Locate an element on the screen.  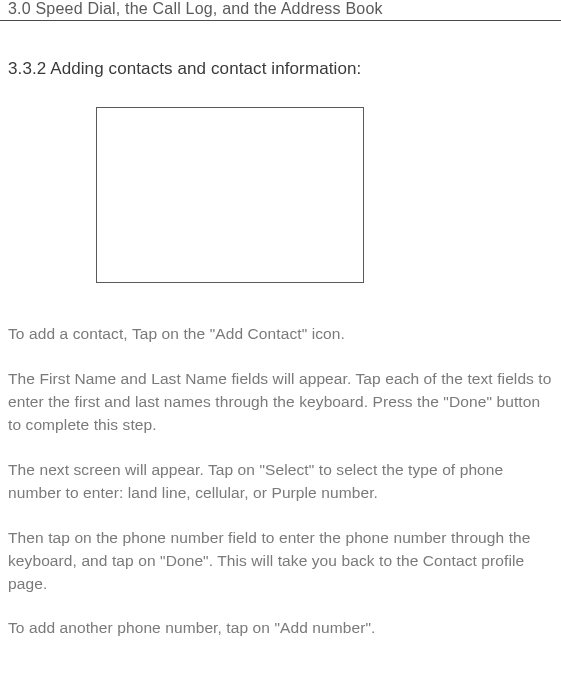
paragraph-3: The next screen will appear. Tap on "Sel… is located at coordinates (280, 482).